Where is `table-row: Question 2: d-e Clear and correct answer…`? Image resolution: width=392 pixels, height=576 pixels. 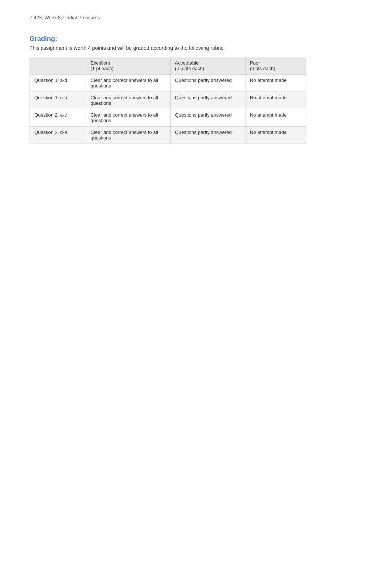 table-row: Question 2: d-e Clear and correct answer… is located at coordinates (168, 135).